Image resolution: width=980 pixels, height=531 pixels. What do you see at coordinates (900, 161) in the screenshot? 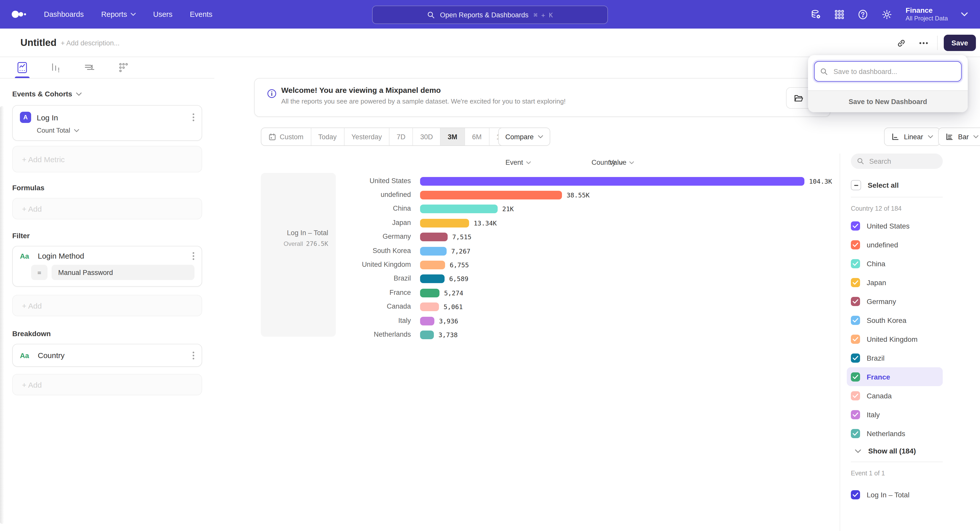
I see `legend-search-input` at bounding box center [900, 161].